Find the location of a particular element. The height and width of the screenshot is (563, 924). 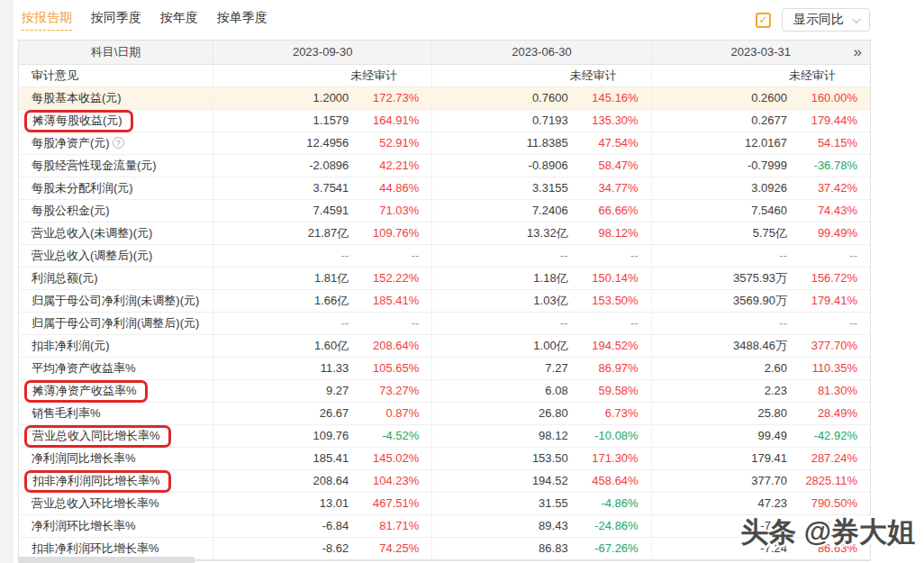

yoy-percent: -67.26% is located at coordinates (610, 549).